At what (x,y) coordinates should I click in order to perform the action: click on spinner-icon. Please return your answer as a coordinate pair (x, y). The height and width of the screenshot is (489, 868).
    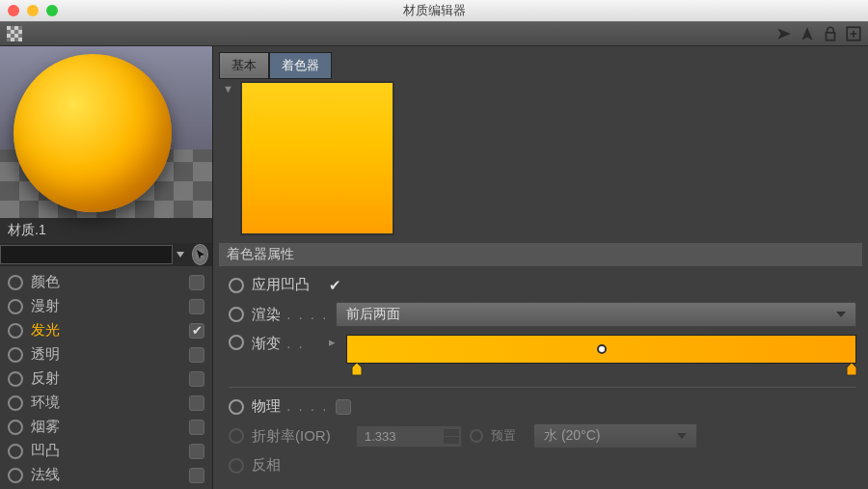
    Looking at the image, I should click on (451, 436).